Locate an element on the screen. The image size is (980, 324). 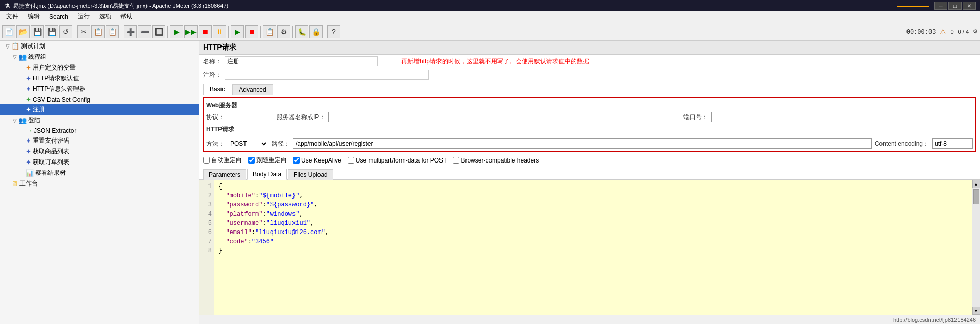
scroll-down-button: ▼ is located at coordinates (976, 311).